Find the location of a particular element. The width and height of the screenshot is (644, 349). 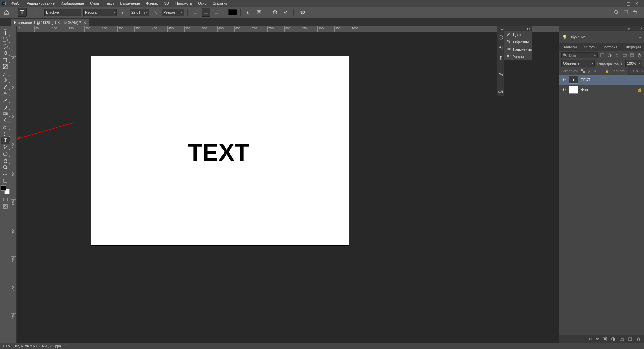

patterns-panel-tab: Узоры is located at coordinates (518, 57).